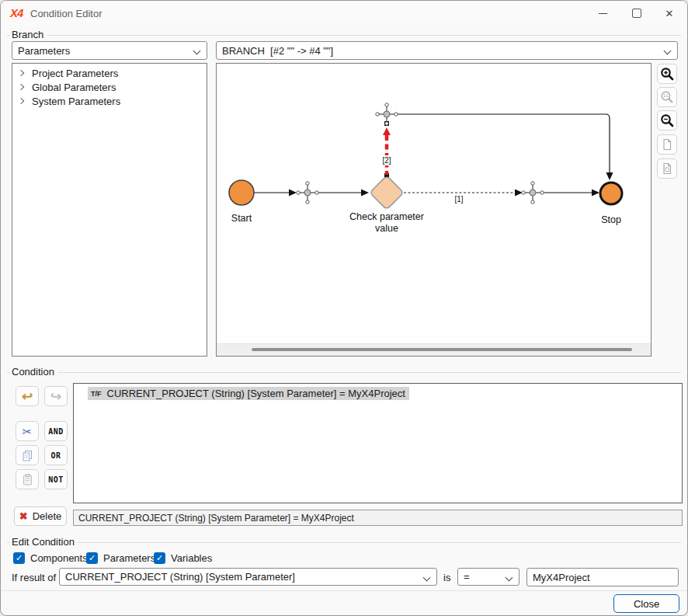  I want to click on branch-group-label: Branch, so click(28, 34).